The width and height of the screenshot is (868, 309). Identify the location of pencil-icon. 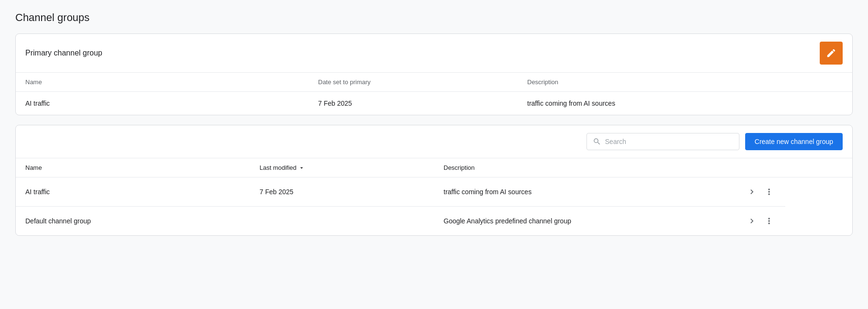
(831, 53).